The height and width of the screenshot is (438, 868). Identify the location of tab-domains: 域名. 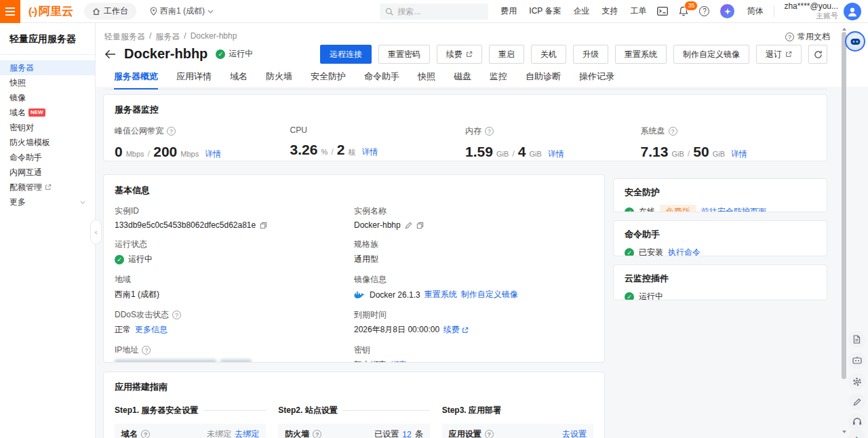
(239, 80).